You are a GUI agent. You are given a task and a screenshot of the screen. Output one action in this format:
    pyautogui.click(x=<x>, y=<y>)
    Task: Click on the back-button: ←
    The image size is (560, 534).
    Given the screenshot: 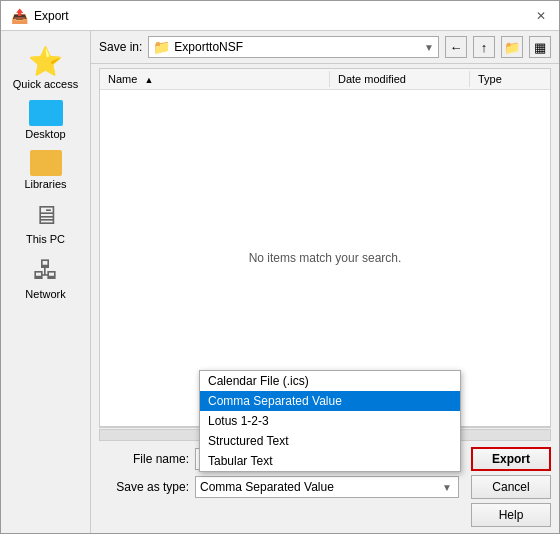 What is the action you would take?
    pyautogui.click(x=456, y=47)
    